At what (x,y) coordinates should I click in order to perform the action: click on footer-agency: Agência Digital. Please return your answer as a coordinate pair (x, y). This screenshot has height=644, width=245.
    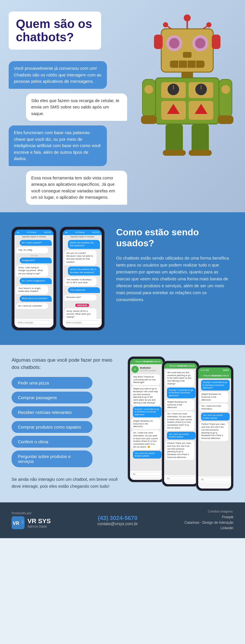
    Looking at the image, I should click on (39, 527).